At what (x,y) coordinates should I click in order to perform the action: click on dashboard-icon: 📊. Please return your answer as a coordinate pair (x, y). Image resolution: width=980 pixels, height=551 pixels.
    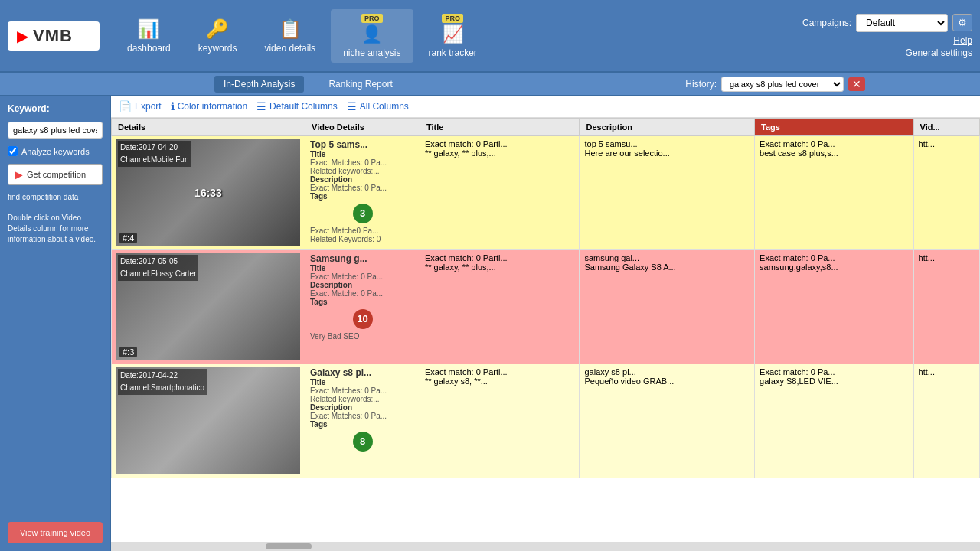
    Looking at the image, I should click on (149, 29).